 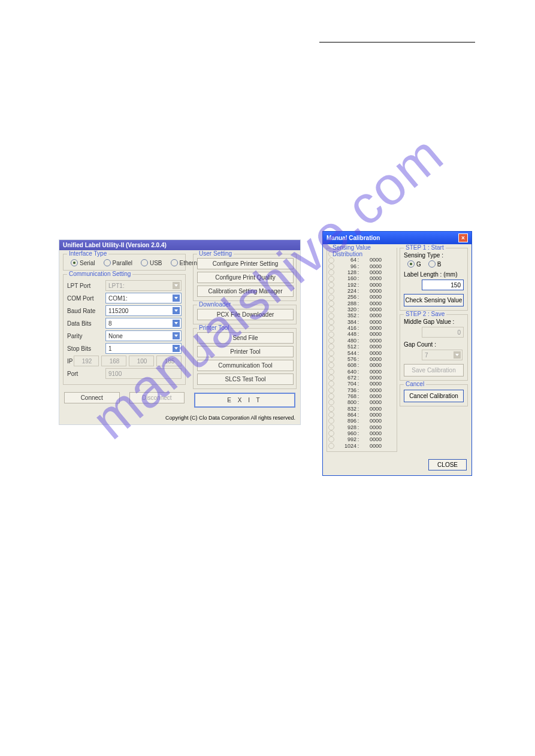 I want to click on distribution-row: 736:0000, so click(x=362, y=390).